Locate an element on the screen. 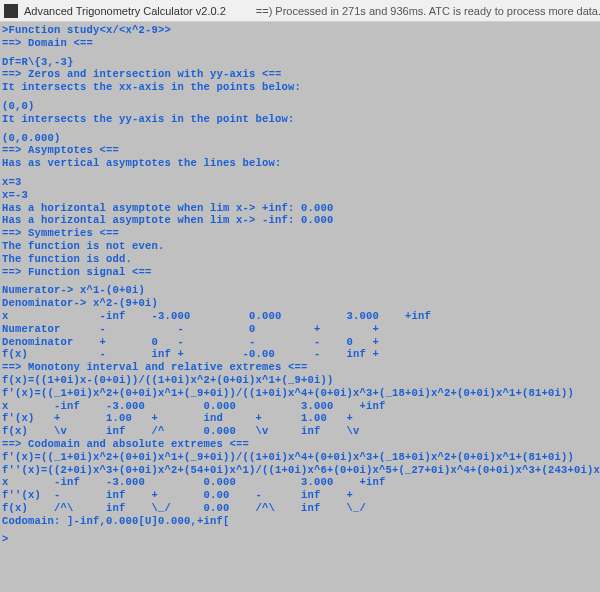 The width and height of the screenshot is (600, 592). terminal-line: ==> Asymptotes <== is located at coordinates (300, 150).